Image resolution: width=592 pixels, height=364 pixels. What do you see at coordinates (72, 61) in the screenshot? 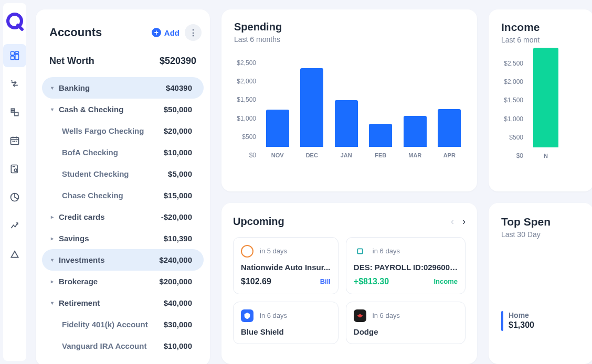
I see `net-worth-label: Net Worth` at bounding box center [72, 61].